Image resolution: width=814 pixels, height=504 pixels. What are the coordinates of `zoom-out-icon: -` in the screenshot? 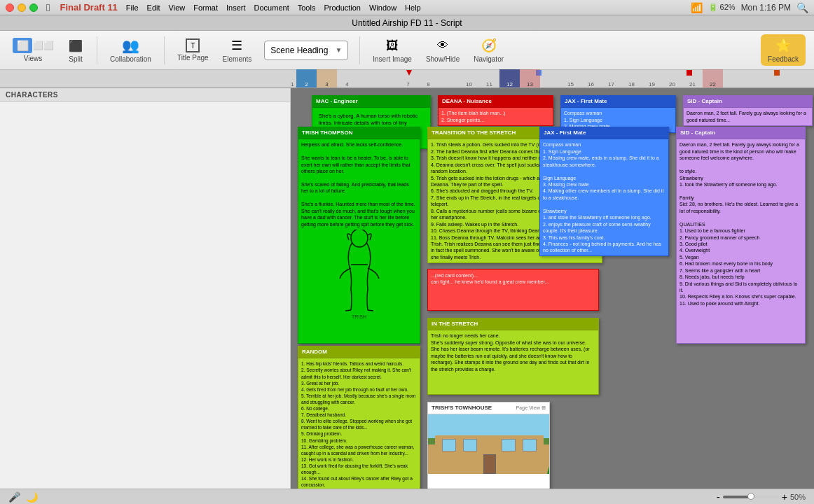 It's located at (719, 497).